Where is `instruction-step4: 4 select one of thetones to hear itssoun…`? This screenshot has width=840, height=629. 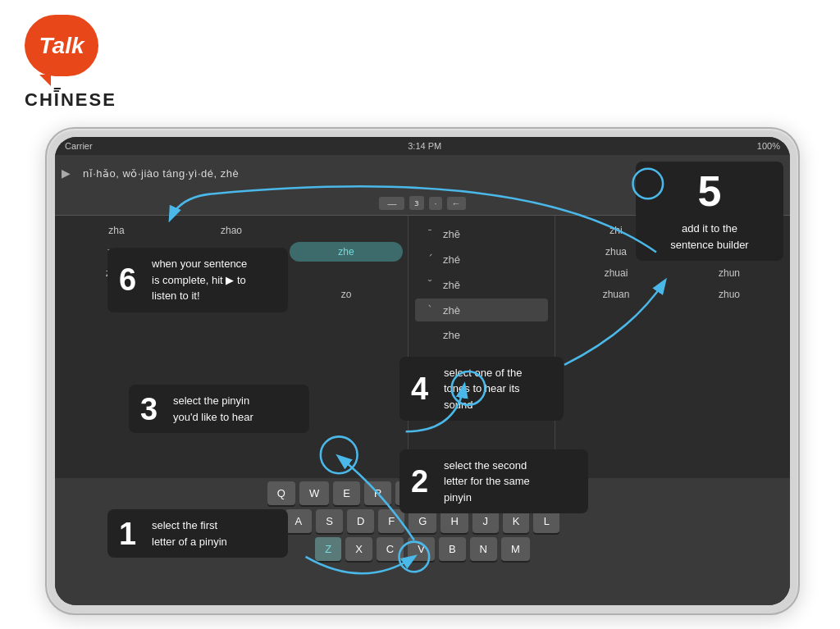
instruction-step4: 4 select one of thetones to hear itssoun… is located at coordinates (482, 389).